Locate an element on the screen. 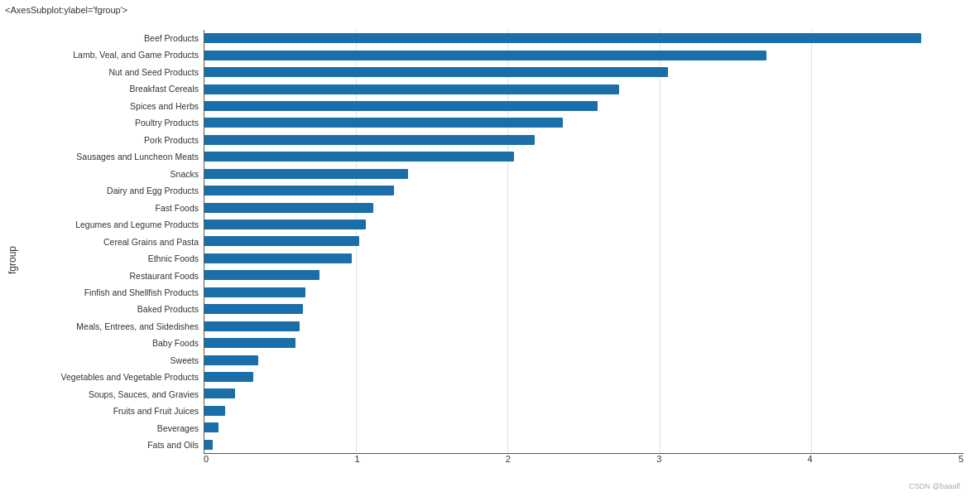 This screenshot has height=497, width=980. y-label: Baked Products is located at coordinates (110, 310).